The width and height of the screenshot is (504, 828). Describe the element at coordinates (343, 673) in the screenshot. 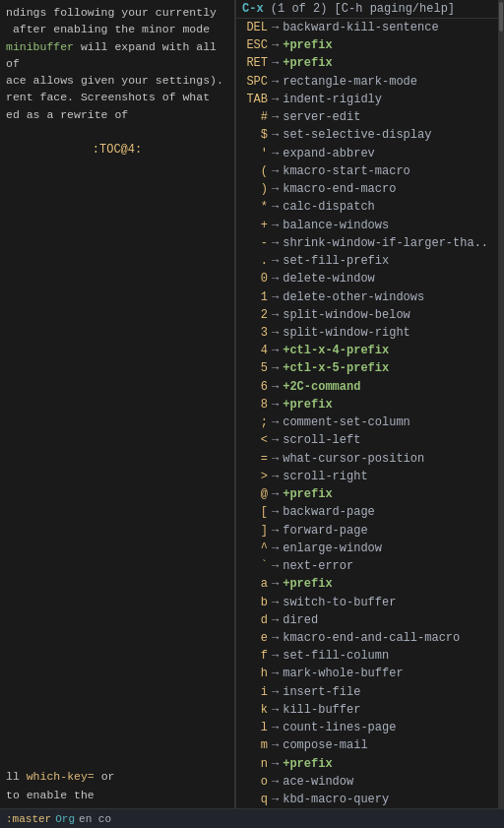

I see `binding-command: mark-whole-buffer` at that location.